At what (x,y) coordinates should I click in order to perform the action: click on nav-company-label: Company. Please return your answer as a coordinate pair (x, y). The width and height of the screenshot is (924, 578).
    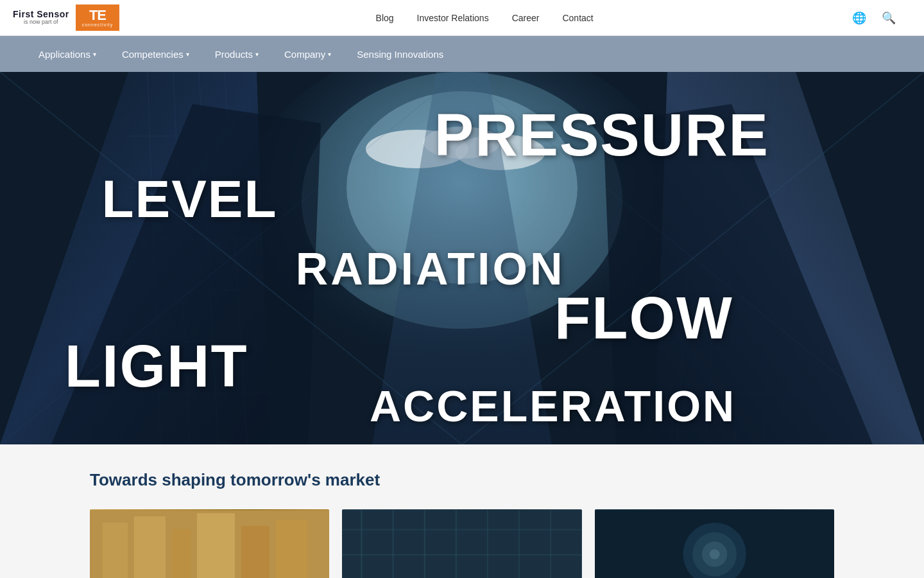
    Looking at the image, I should click on (305, 54).